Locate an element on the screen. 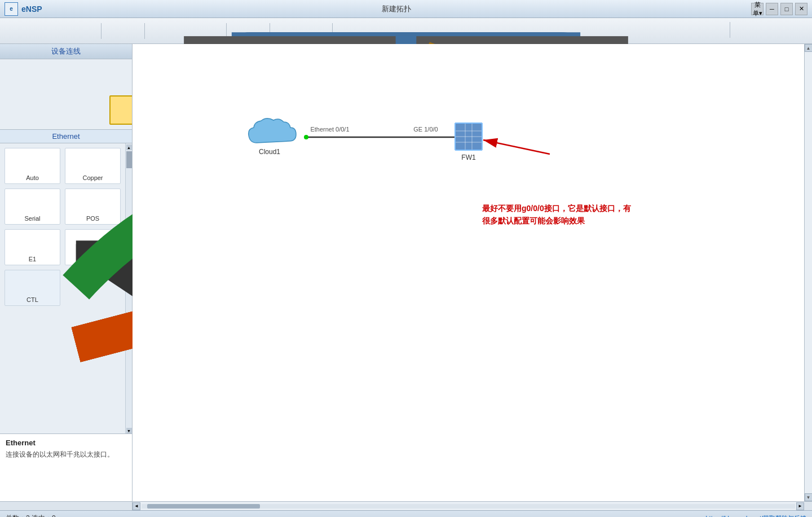 This screenshot has height=517, width=812. hscroll-right-btn: ► is located at coordinates (800, 506).